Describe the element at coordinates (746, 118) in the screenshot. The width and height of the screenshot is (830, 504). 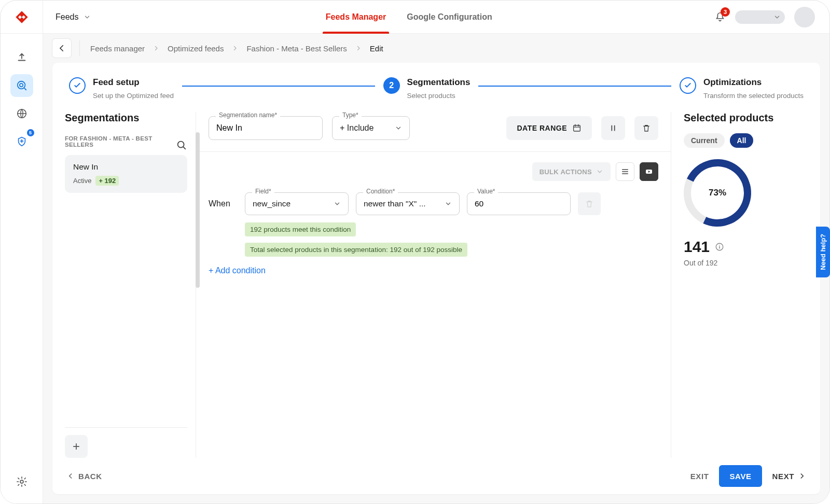
I see `selected-products-title: Selected products` at that location.